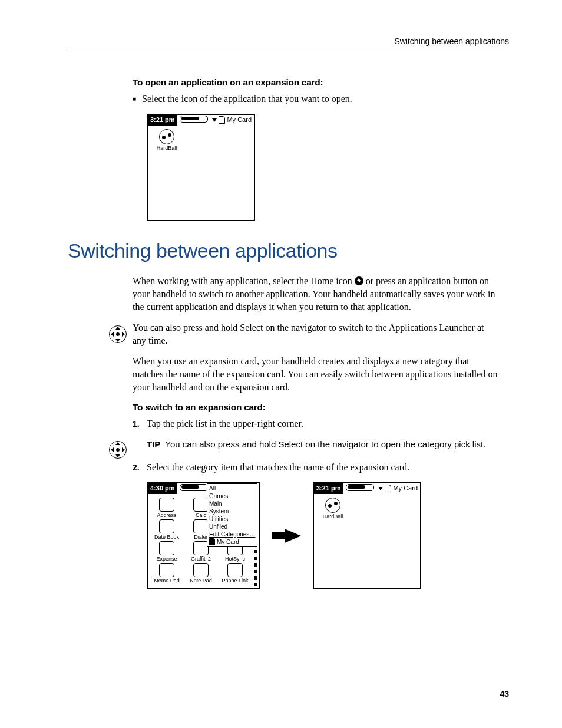 This screenshot has height=728, width=562. Describe the element at coordinates (315, 83) in the screenshot. I see `procedure-1-title: To open an application on an expansion c…` at that location.